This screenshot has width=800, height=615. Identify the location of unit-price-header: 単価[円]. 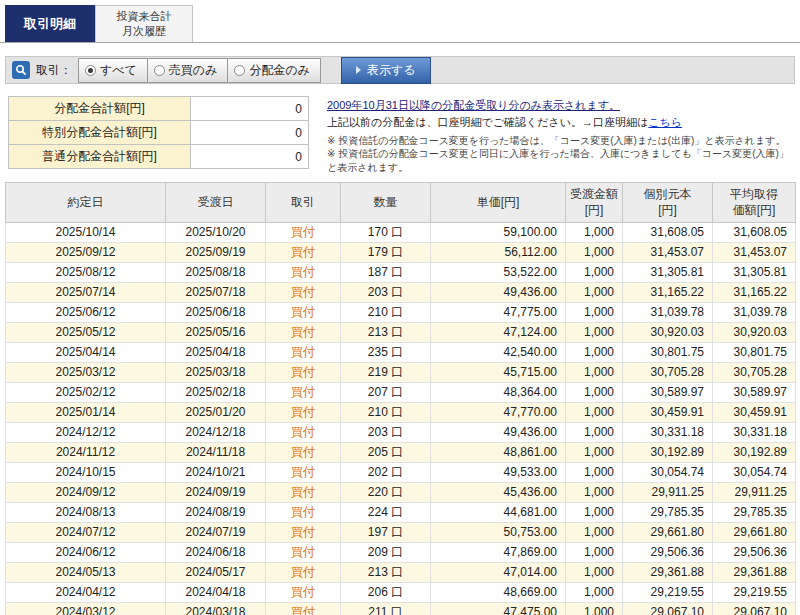
(498, 203).